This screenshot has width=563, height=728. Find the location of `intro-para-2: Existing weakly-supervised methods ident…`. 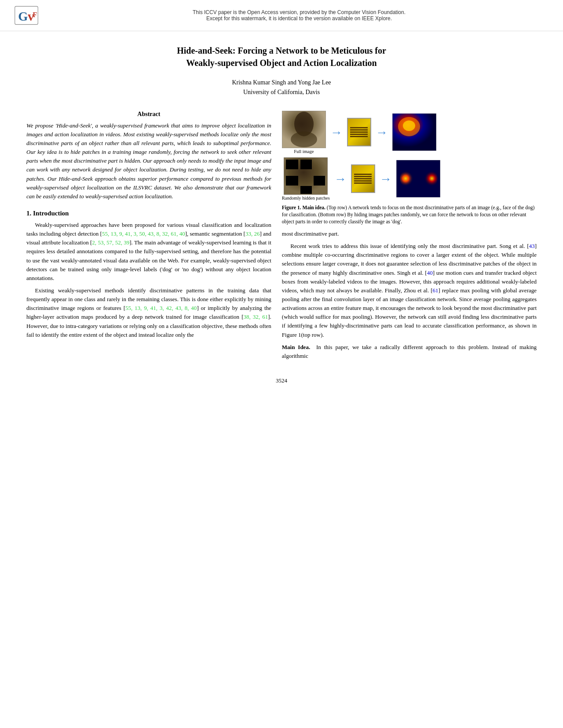

intro-para-2: Existing weakly-supervised methods ident… is located at coordinates (149, 313).